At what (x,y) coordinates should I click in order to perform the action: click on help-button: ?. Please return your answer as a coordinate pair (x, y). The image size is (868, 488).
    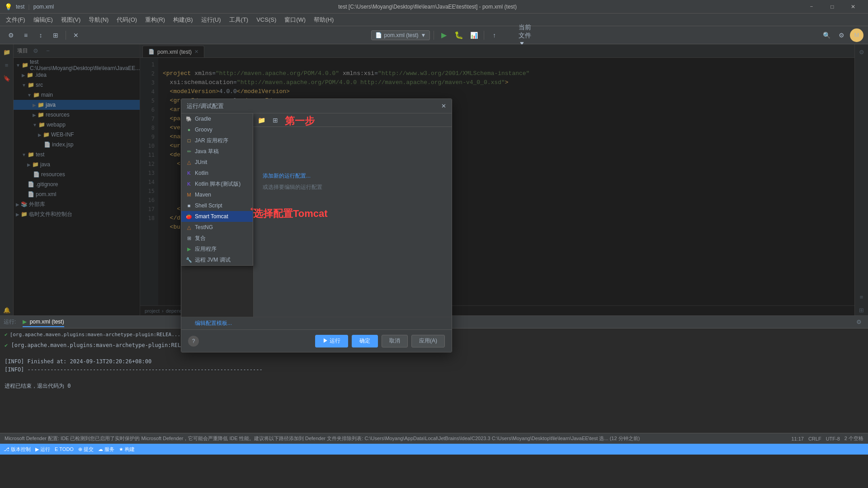
    Looking at the image, I should click on (193, 341).